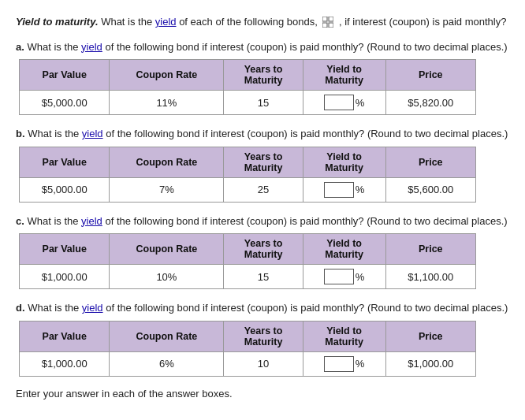 The image size is (525, 420). Describe the element at coordinates (57, 22) in the screenshot. I see `intro-bold: Yield to maturity.` at that location.